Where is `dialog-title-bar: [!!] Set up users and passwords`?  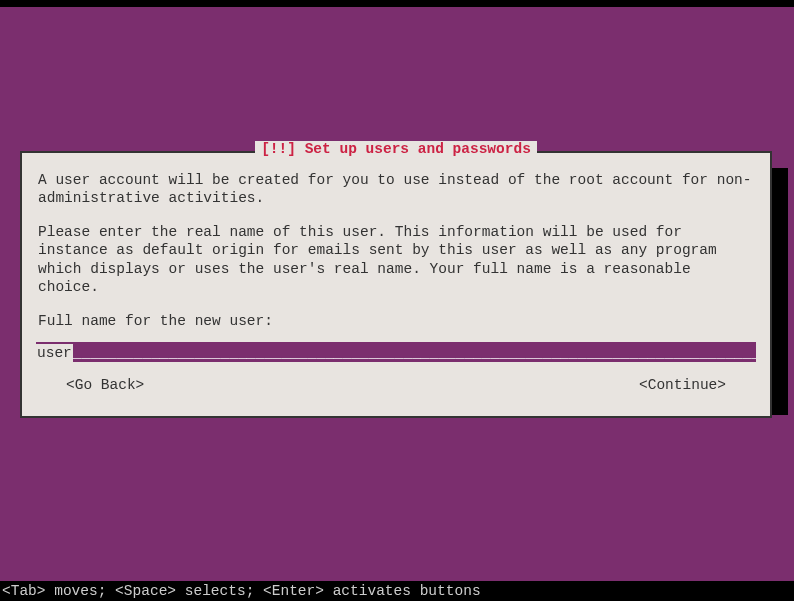 dialog-title-bar: [!!] Set up users and passwords is located at coordinates (396, 148).